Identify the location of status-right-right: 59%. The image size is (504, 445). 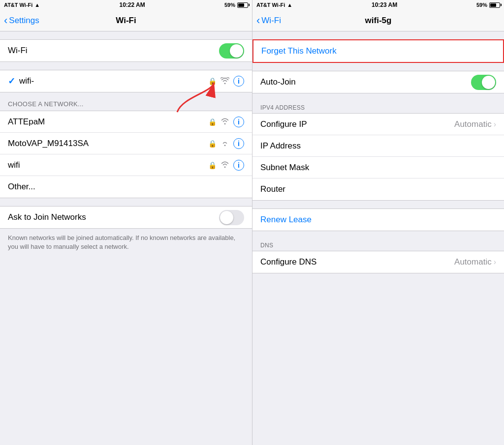
(488, 5).